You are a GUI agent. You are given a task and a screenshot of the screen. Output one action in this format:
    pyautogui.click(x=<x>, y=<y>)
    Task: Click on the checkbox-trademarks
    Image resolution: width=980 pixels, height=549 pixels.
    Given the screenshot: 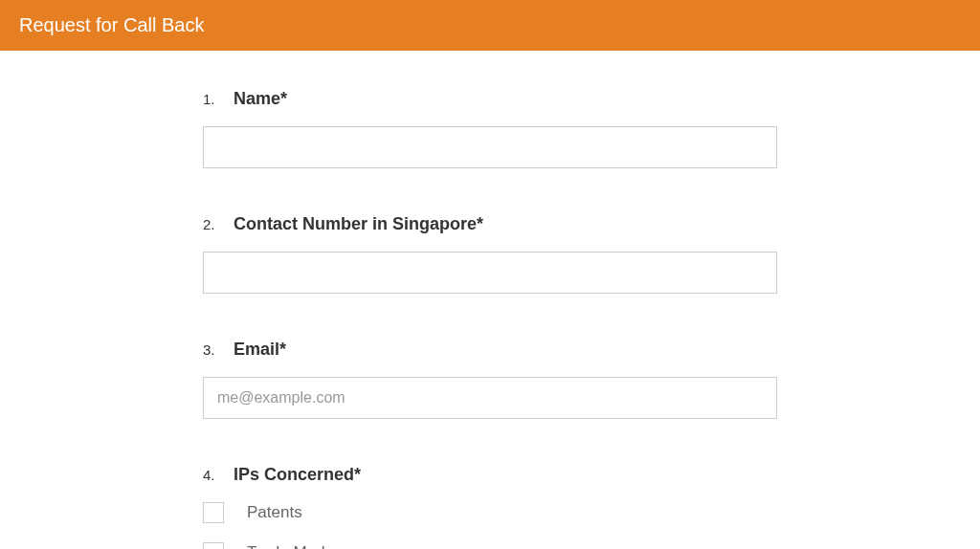 What is the action you would take?
    pyautogui.click(x=213, y=545)
    